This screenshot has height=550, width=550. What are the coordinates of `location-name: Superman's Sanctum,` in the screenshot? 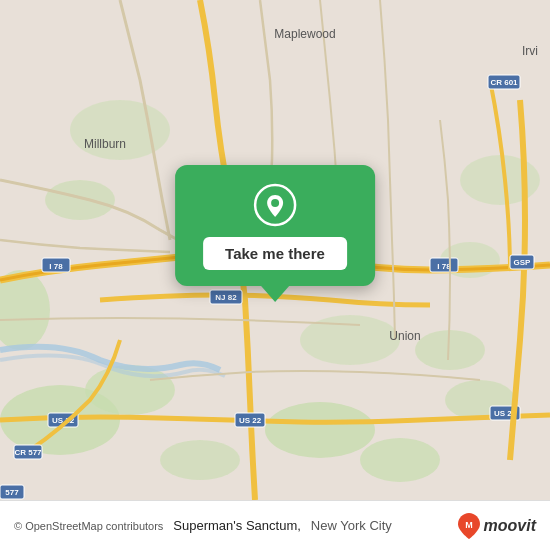 It's located at (237, 526).